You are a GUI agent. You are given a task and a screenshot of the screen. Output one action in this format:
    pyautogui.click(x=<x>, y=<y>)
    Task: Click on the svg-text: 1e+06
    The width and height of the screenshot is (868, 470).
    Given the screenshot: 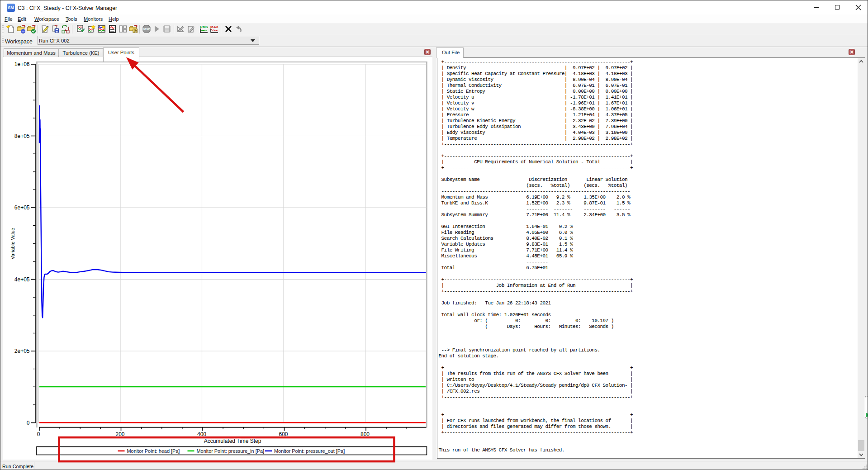 What is the action you would take?
    pyautogui.click(x=22, y=64)
    